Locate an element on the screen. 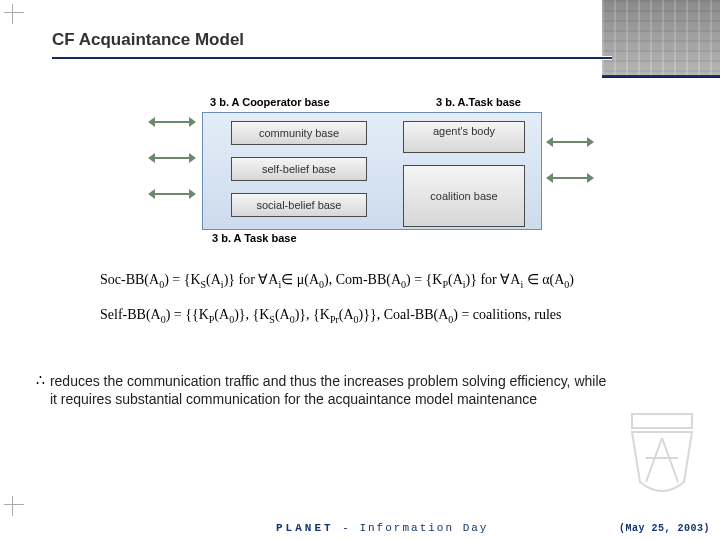 The image size is (720, 540). box-self-belief-base: self-belief base is located at coordinates (299, 169).